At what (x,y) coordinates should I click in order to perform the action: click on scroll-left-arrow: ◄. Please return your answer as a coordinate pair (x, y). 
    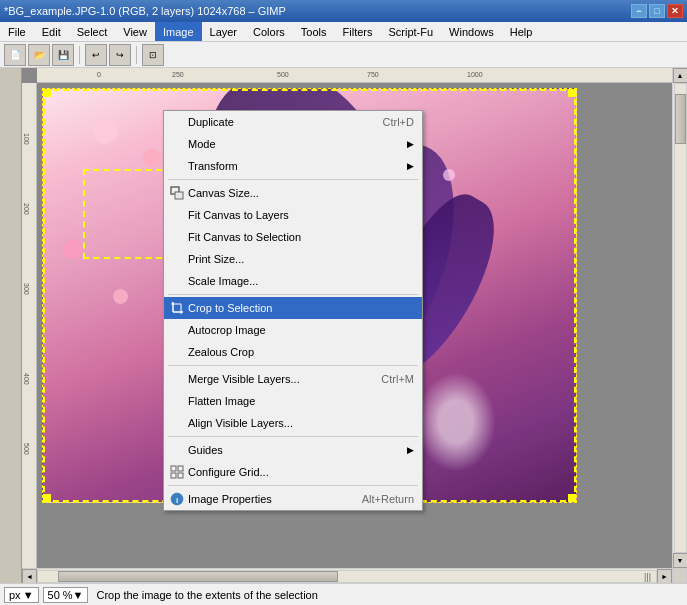
    Looking at the image, I should click on (30, 576).